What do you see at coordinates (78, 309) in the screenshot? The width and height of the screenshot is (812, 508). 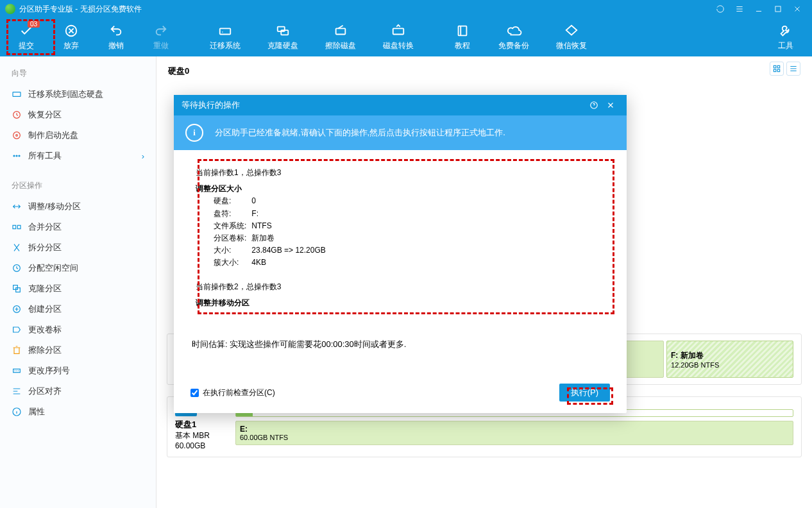 I see `sidebar-item-create-partition: 创建分区` at bounding box center [78, 309].